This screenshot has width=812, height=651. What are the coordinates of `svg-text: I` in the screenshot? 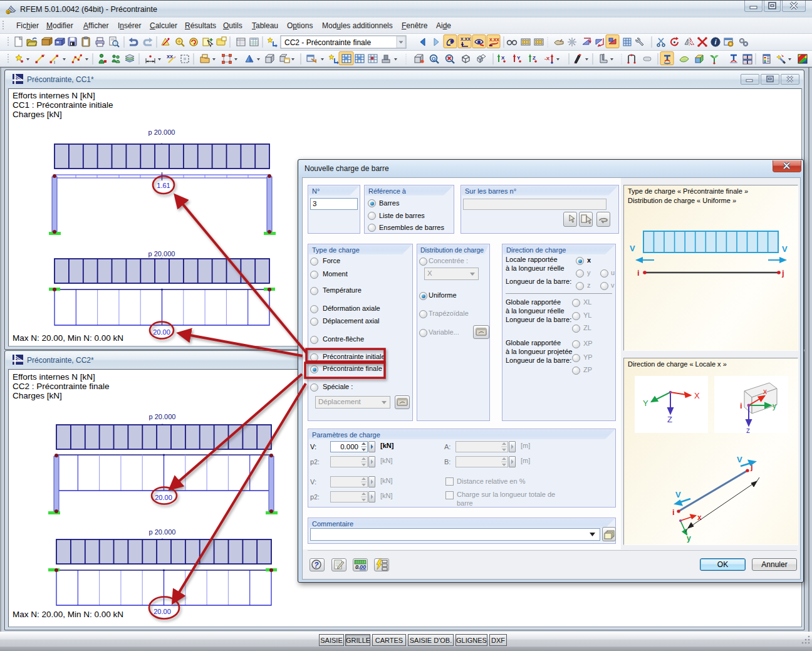 It's located at (55, 63).